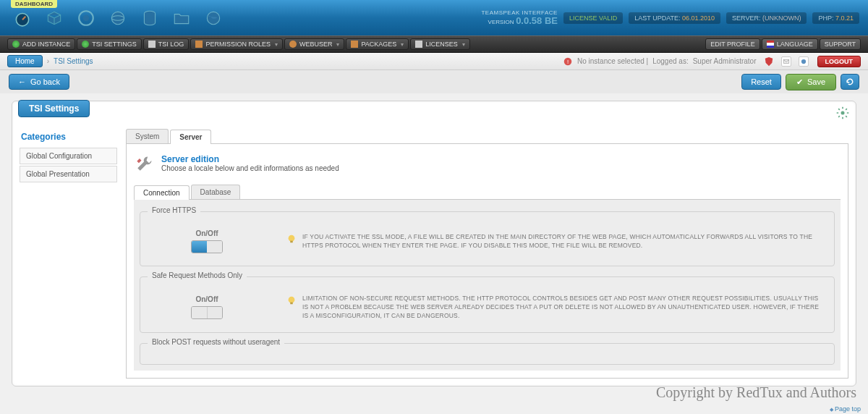  I want to click on menu-edit-profile: EDIT PROFILE, so click(732, 44).